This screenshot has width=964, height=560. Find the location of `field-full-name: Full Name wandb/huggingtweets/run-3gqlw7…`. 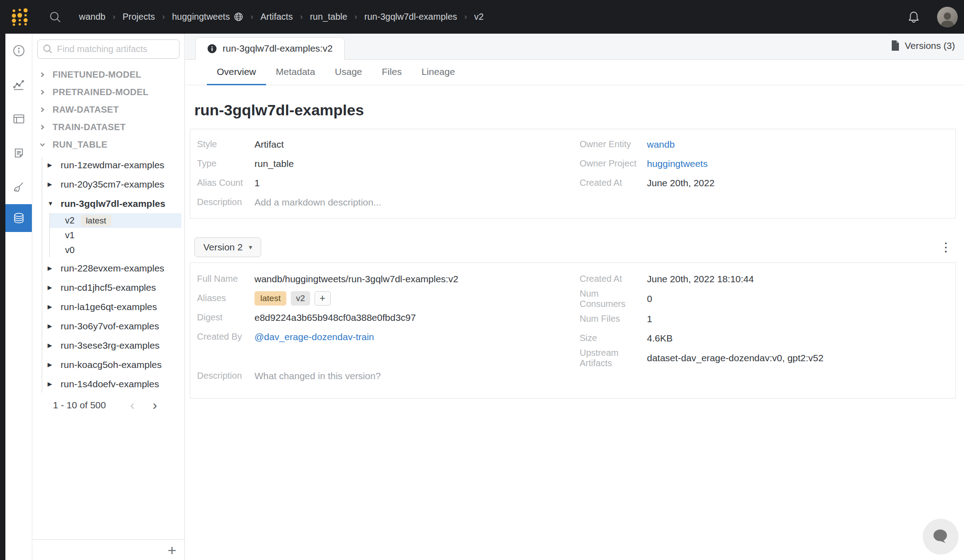

field-full-name: Full Name wandb/huggingtweets/run-3gqlw7… is located at coordinates (381, 279).